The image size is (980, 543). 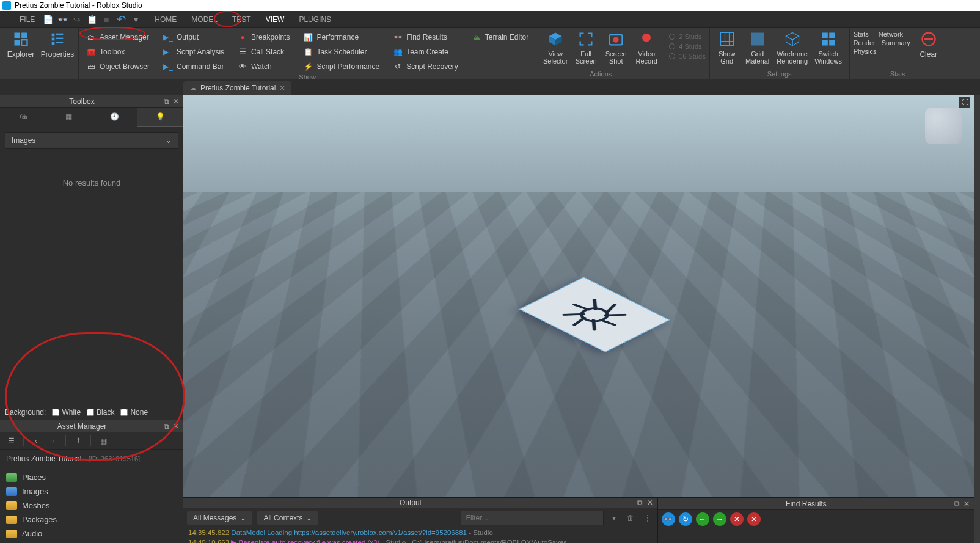 What do you see at coordinates (616, 48) in the screenshot?
I see `screen-shot-button: Screen Shot` at bounding box center [616, 48].